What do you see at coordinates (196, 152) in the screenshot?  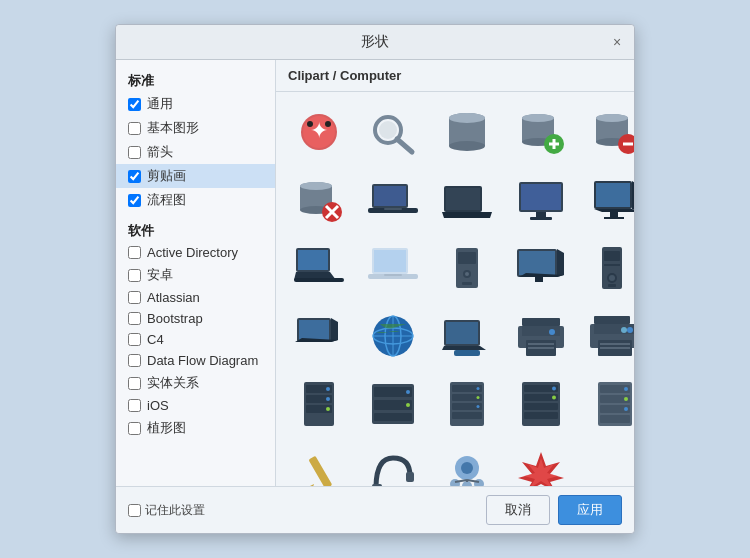 I see `item-arrows: 箭头` at bounding box center [196, 152].